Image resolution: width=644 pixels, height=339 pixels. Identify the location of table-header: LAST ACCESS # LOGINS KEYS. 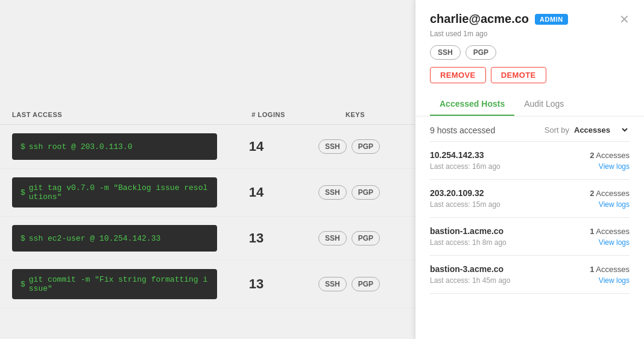
(207, 115).